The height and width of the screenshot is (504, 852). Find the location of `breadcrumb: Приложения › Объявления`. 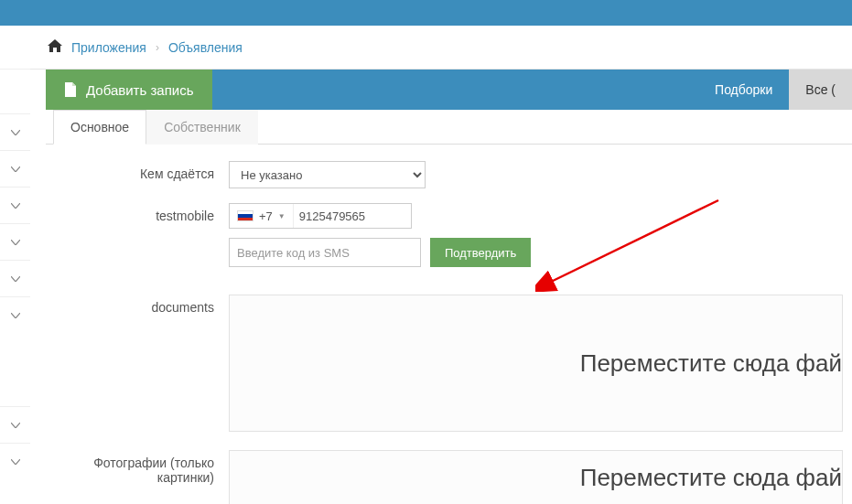

breadcrumb: Приложения › Объявления is located at coordinates (426, 48).